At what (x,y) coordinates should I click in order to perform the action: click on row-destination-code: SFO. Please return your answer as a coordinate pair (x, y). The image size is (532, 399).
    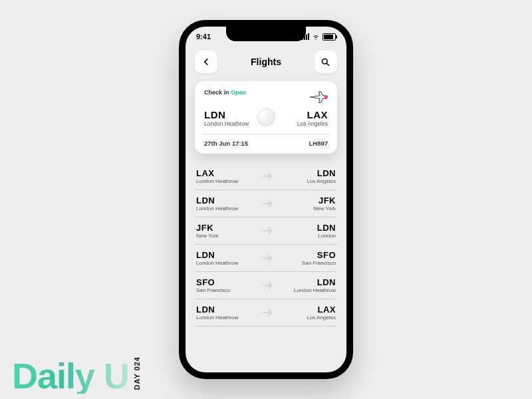
    Looking at the image, I should click on (319, 255).